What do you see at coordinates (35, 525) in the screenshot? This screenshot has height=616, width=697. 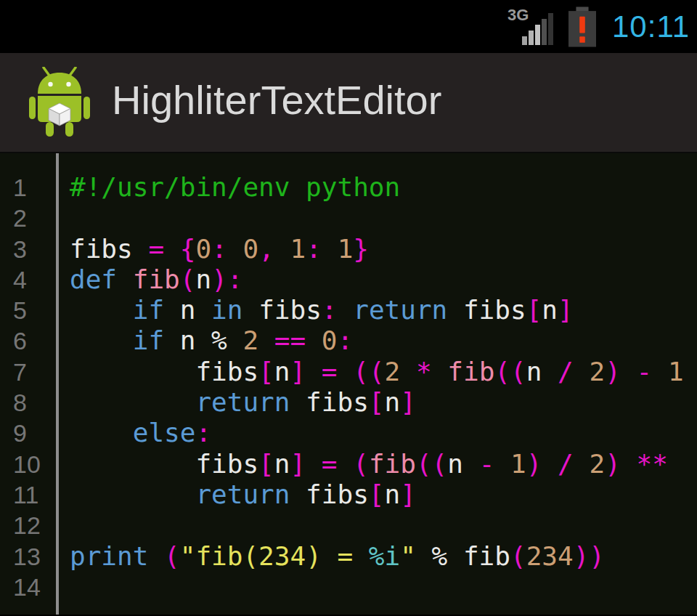 I see `line-number: 12` at bounding box center [35, 525].